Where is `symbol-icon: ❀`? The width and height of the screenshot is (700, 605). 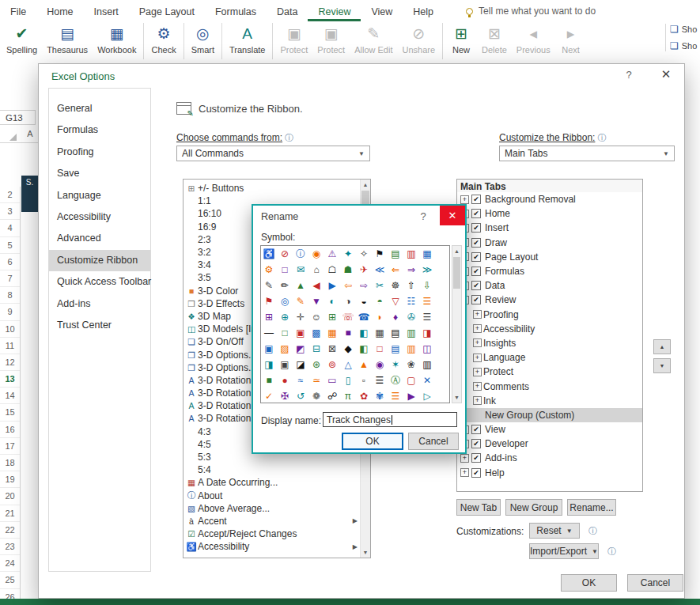 symbol-icon: ❀ is located at coordinates (411, 365).